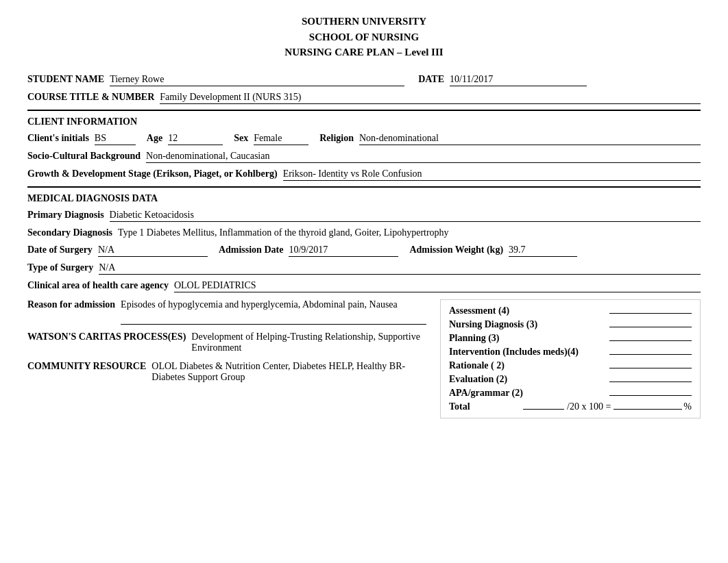  I want to click on reason-value: Episodes of hypoglycemia and hyperglycem…, so click(259, 304).